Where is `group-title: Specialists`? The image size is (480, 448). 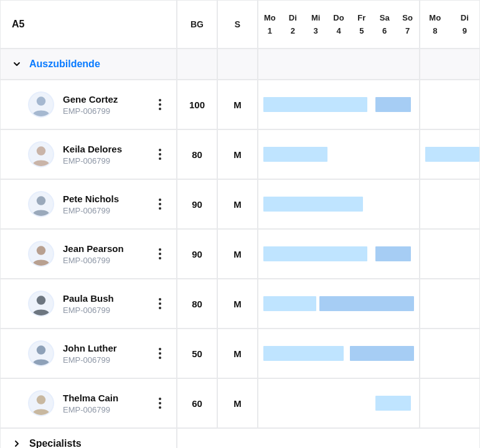
group-title: Specialists is located at coordinates (55, 443).